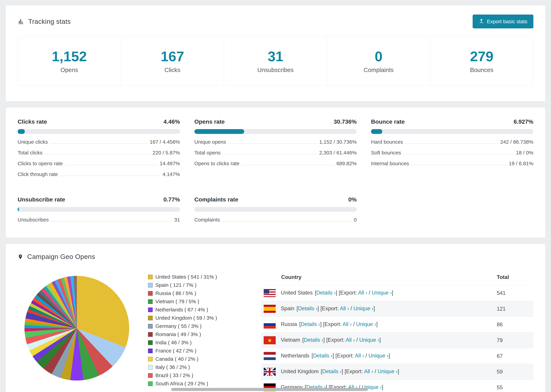  What do you see at coordinates (178, 334) in the screenshot?
I see `legend-label: Romania ( 49 / 3% )` at bounding box center [178, 334].